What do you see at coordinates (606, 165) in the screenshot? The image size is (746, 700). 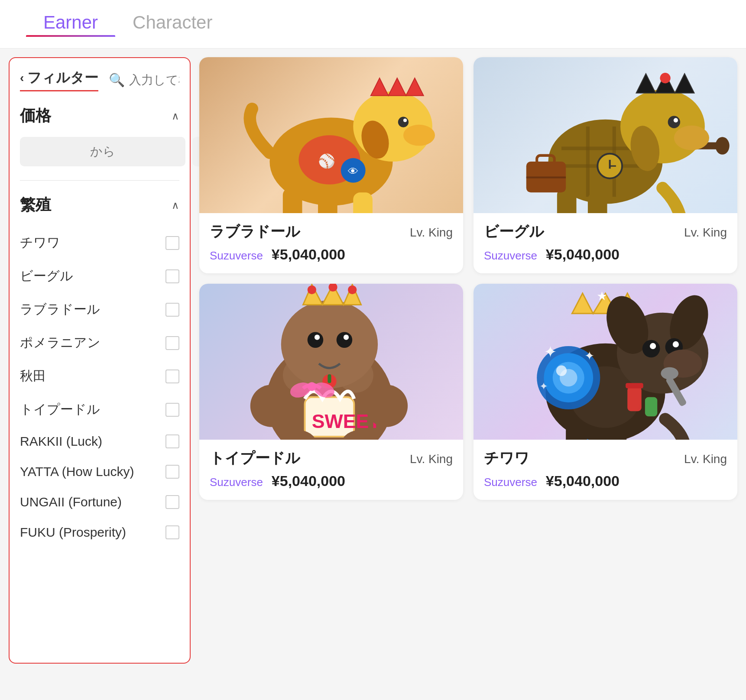 I see `product-card: ビーグル Lv. King Suzuverse ¥5,040,000` at bounding box center [606, 165].